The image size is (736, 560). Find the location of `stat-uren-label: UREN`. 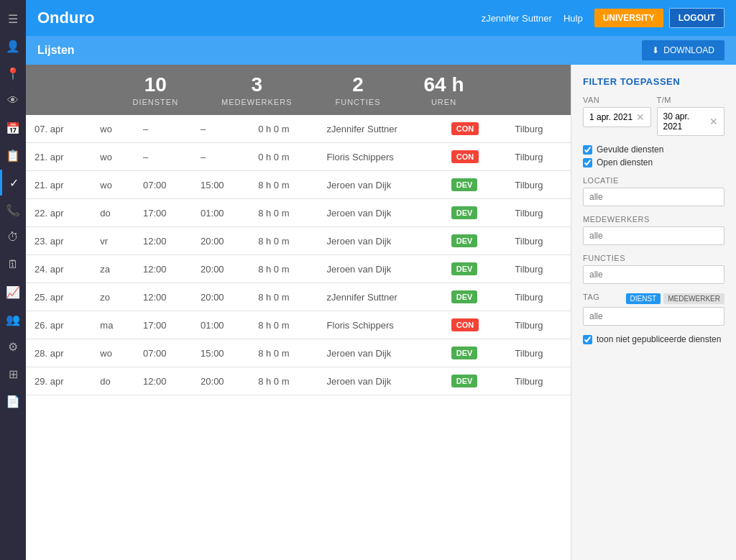

stat-uren-label: UREN is located at coordinates (444, 102).